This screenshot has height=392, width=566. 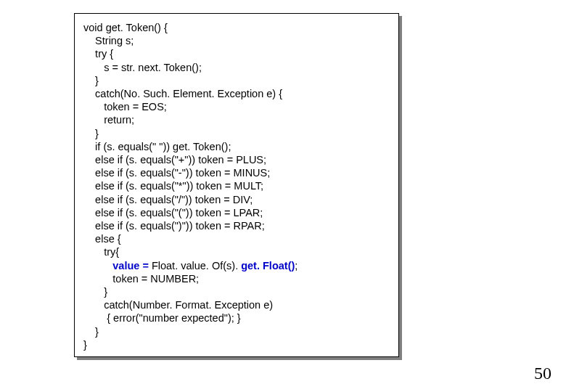 I want to click on highlight-mid: Float. value. Of(s)., so click(x=194, y=266).